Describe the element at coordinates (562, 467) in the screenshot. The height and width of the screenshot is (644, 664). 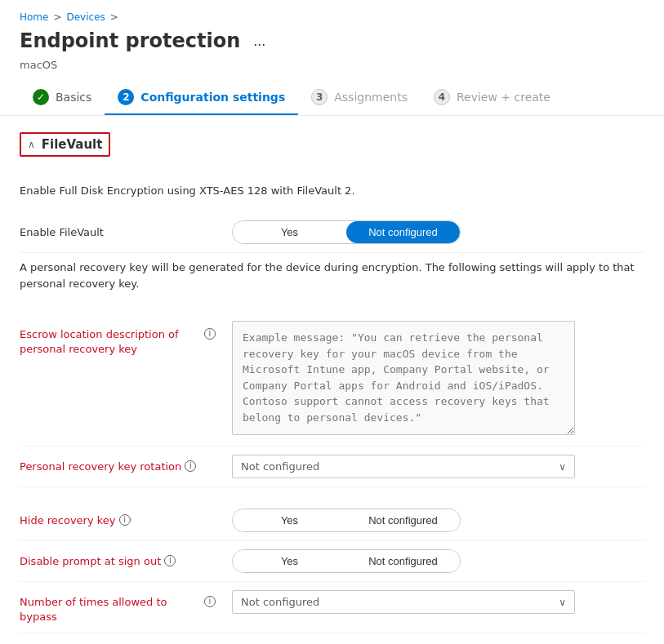
I see `rotation-chevron-down-icon: ∨` at that location.